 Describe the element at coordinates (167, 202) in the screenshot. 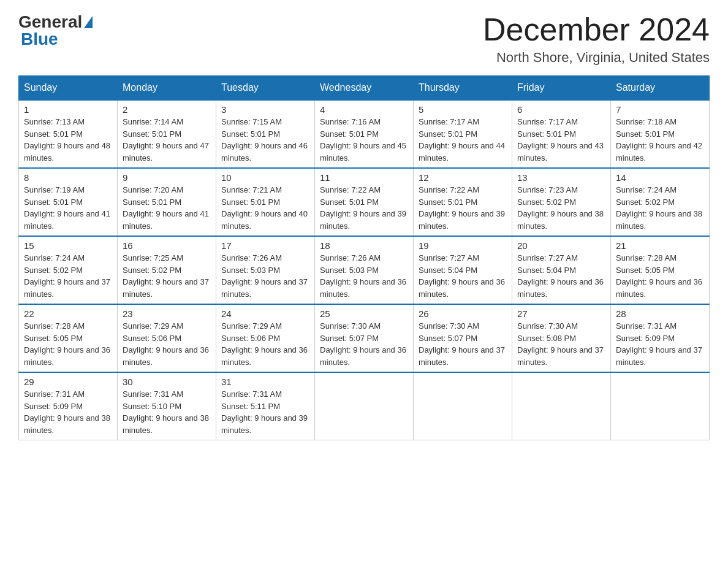

I see `calendar-day-cell: 9 Sunrise: 7:20 AMSunset: 5:01 PMDayligh…` at that location.